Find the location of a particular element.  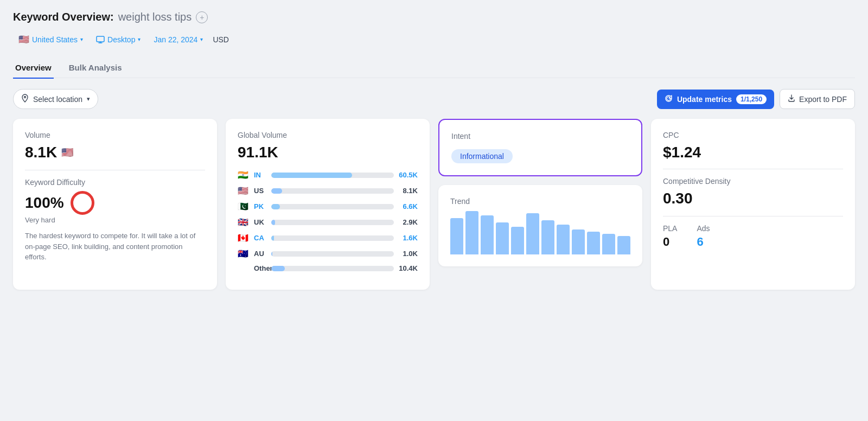

country-flag: 🇺🇸 is located at coordinates (24, 39).